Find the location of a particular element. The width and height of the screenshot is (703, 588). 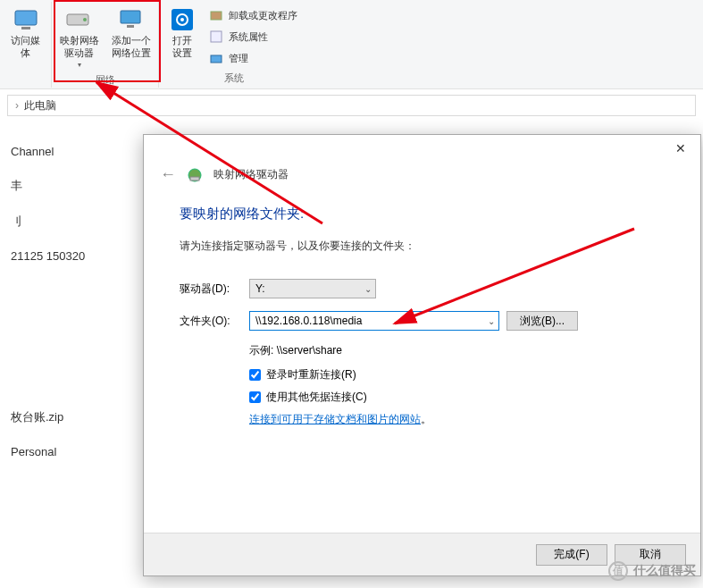

watermark-text: 什么值得买 is located at coordinates (665, 571).